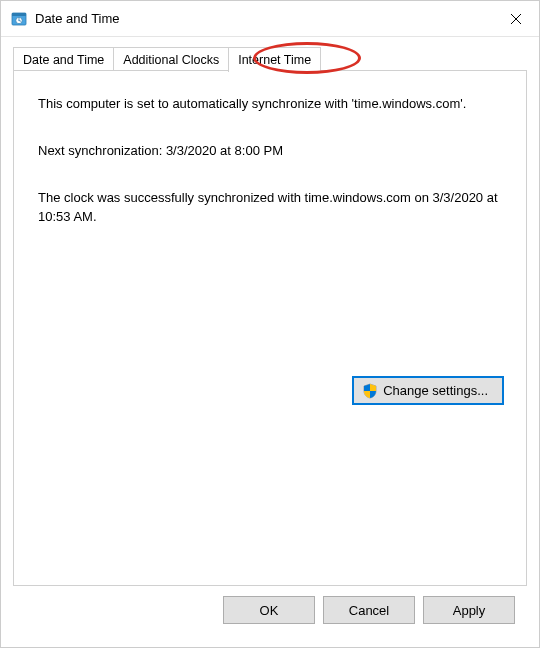 The height and width of the screenshot is (648, 540). I want to click on change-settings-label: Change settings..., so click(436, 390).